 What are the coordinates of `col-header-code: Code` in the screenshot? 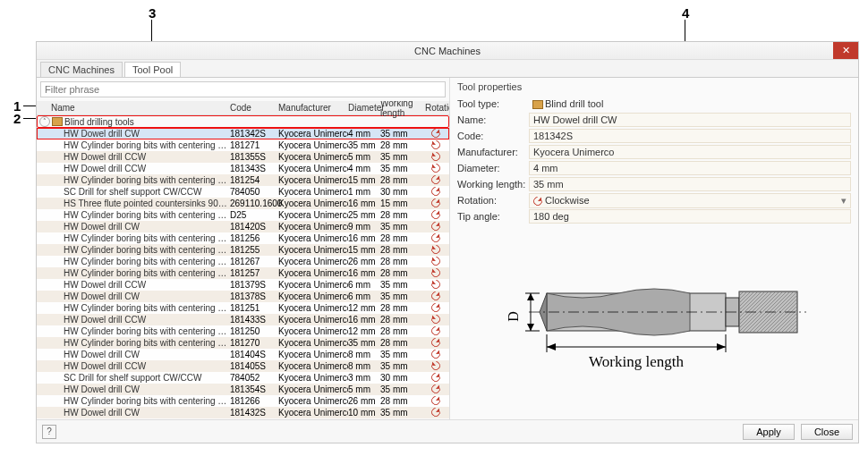 It's located at (254, 107).